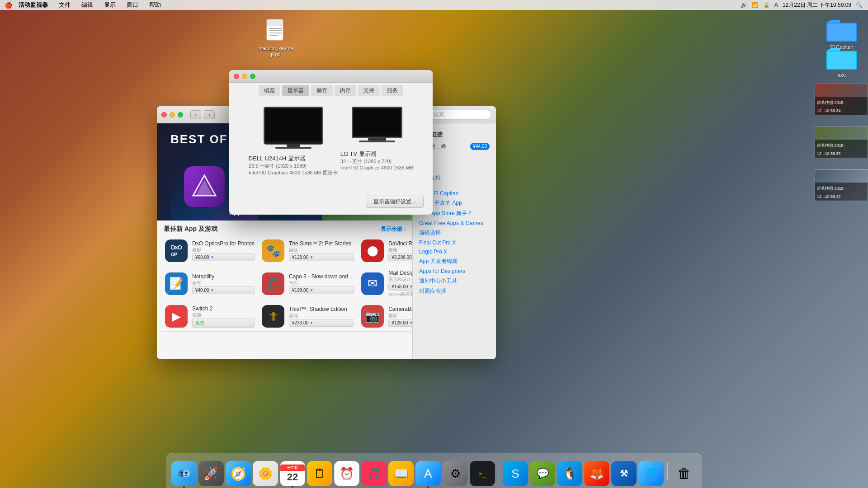  I want to click on tab-memory: 内存, so click(345, 90).